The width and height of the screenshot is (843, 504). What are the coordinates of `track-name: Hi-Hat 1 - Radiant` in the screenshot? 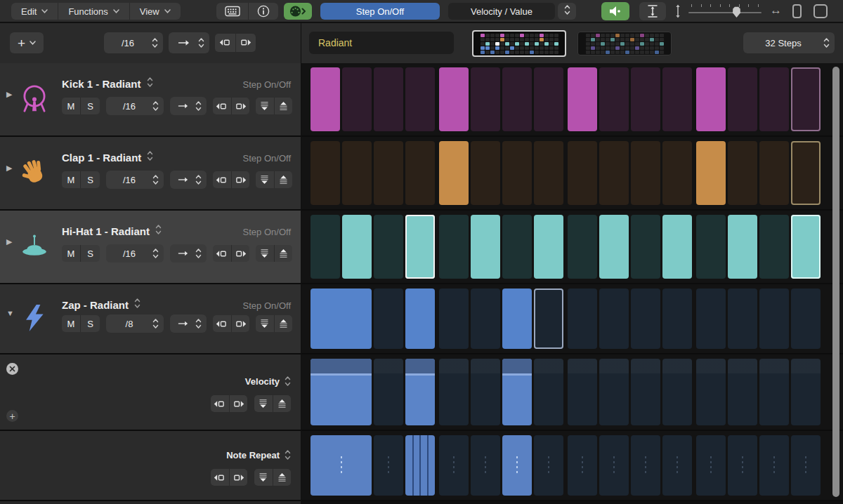 It's located at (105, 232).